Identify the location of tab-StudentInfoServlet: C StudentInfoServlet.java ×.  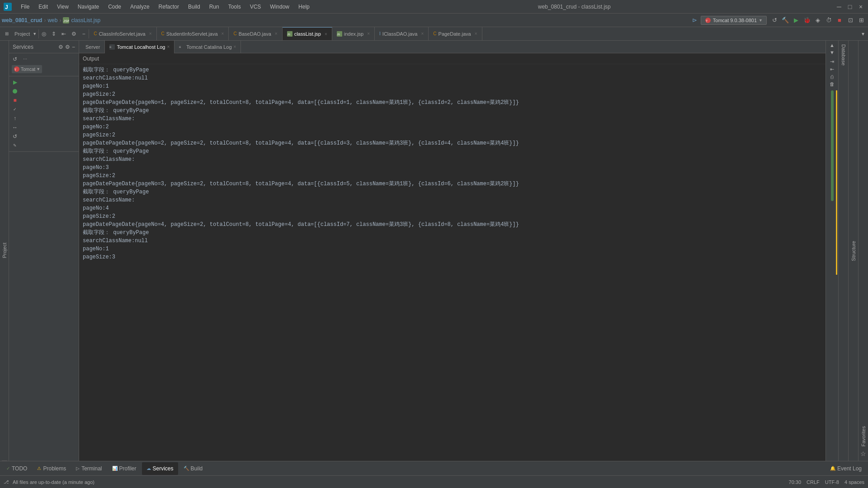
(193, 34).